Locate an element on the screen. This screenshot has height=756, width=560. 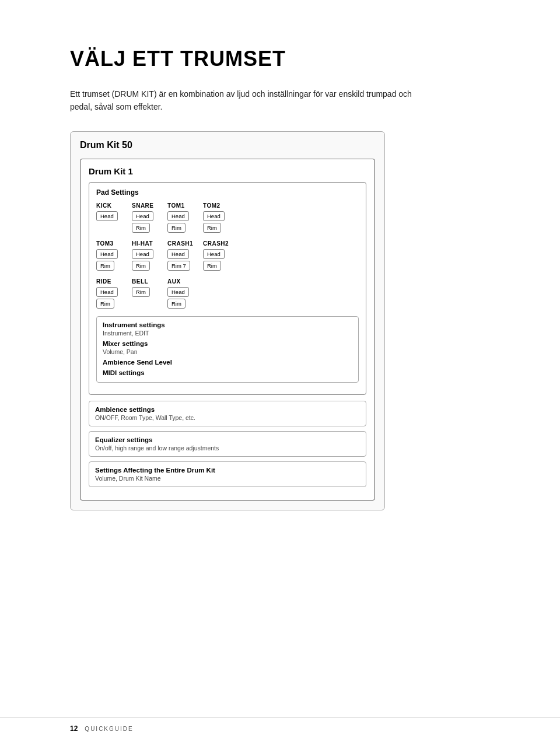
pad-tom1-rim: Rim is located at coordinates (176, 228).